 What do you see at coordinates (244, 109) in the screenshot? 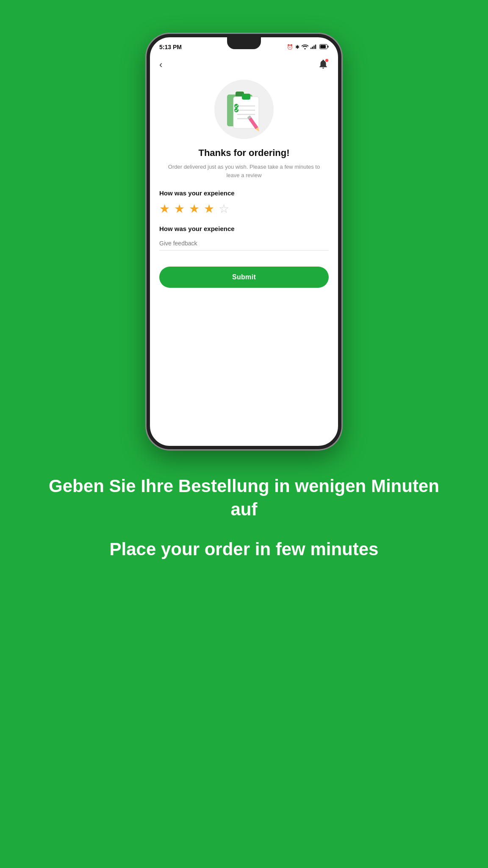
I see `clipboard-svg` at bounding box center [244, 109].